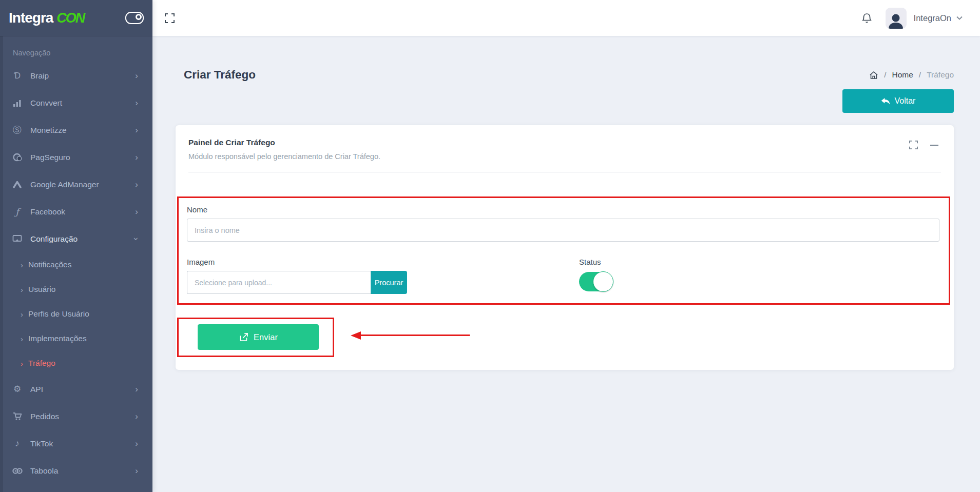 This screenshot has width=980, height=492. What do you see at coordinates (76, 339) in the screenshot?
I see `sidebar-item-implementacoes: › Implementações` at bounding box center [76, 339].